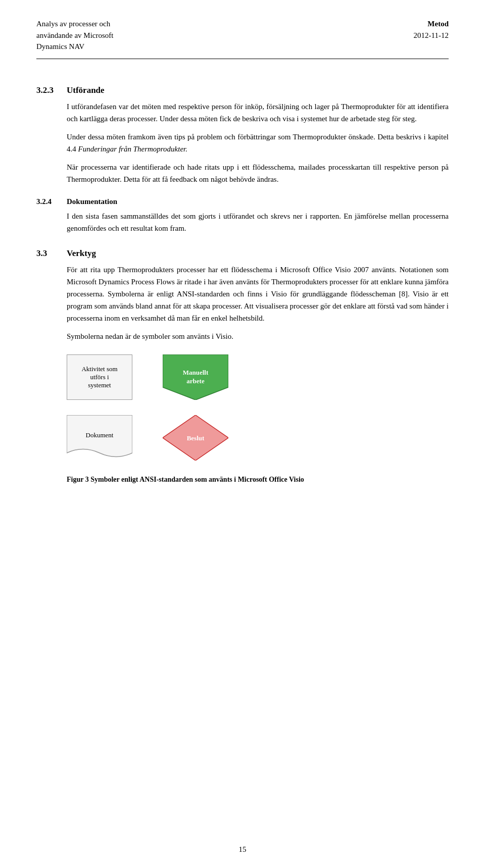  What do you see at coordinates (196, 377) in the screenshot?
I see `symbol-manuellt: Manuellt arbete` at bounding box center [196, 377].